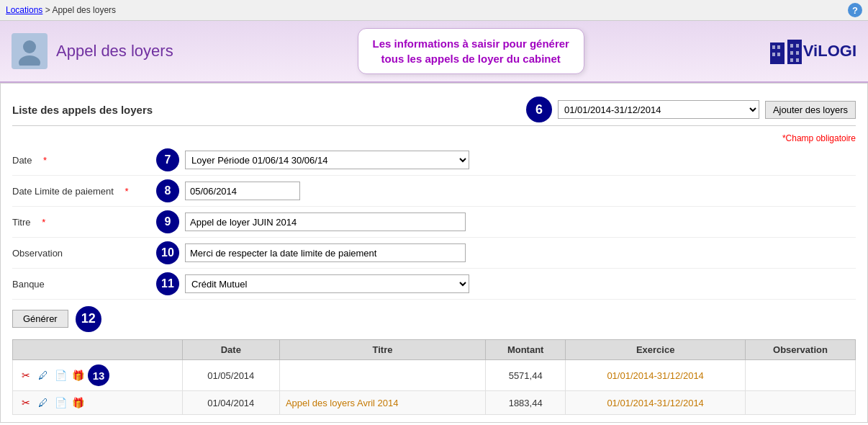 Image resolution: width=868 pixels, height=425 pixels. I want to click on row1-date: 01/05/2014, so click(230, 376).